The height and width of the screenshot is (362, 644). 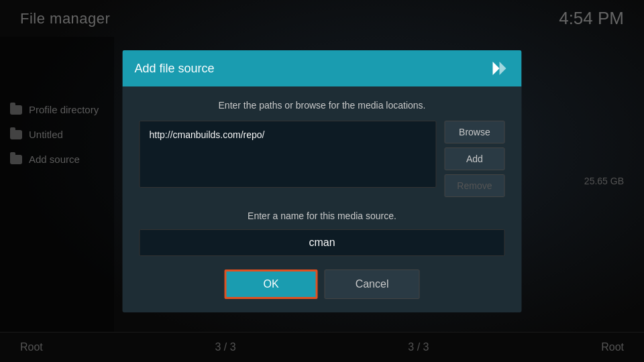 What do you see at coordinates (474, 132) in the screenshot?
I see `browse-button: Browse` at bounding box center [474, 132].